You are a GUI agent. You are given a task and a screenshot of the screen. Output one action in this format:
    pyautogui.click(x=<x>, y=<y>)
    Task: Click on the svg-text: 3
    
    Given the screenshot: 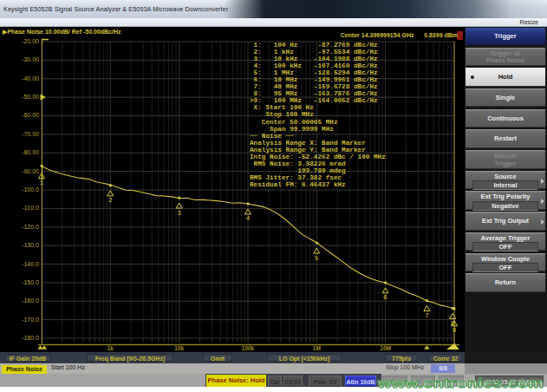 What is the action you would take?
    pyautogui.click(x=179, y=213)
    